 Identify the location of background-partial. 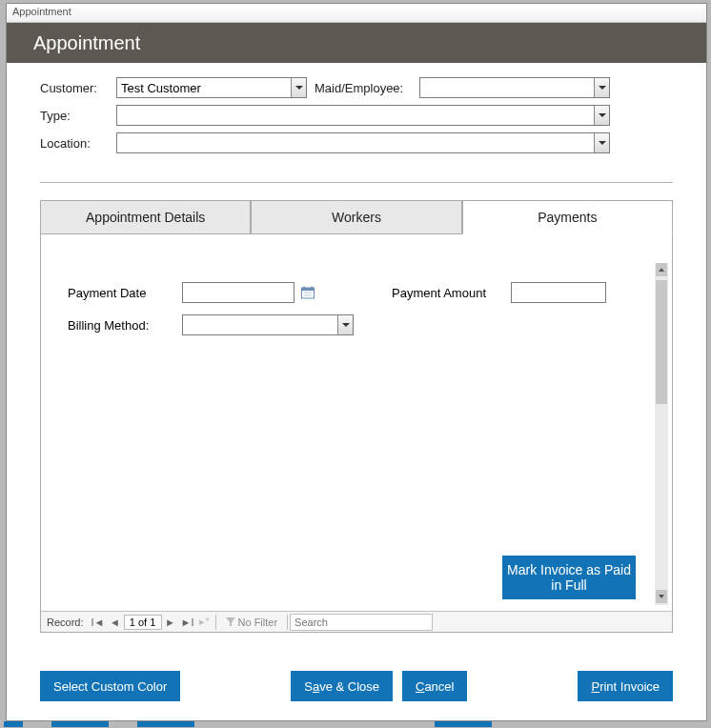
(356, 724).